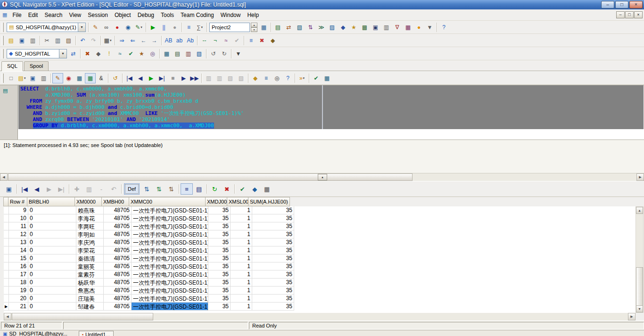  I want to click on execute-statement-icon: ▶, so click(151, 78).